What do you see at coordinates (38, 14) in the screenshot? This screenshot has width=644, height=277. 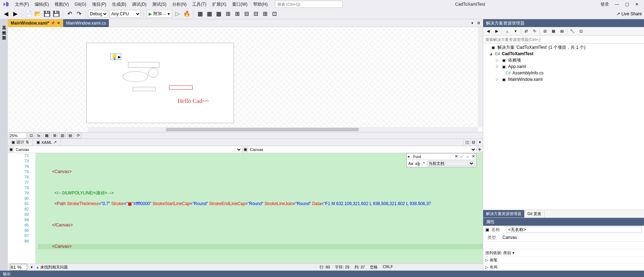 I see `open-icon: 📂` at bounding box center [38, 14].